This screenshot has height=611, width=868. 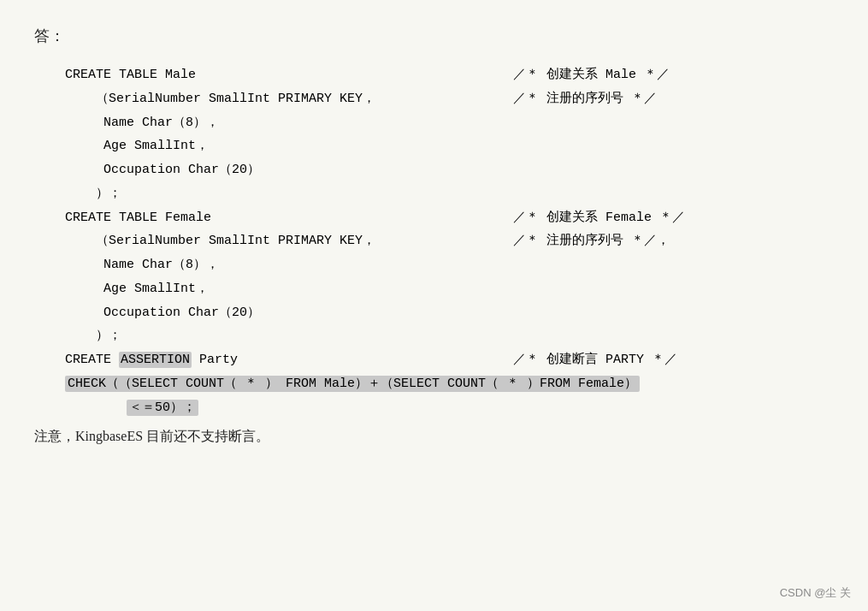 I want to click on code-line-11: Occupation Char（20）, so click(x=434, y=313).